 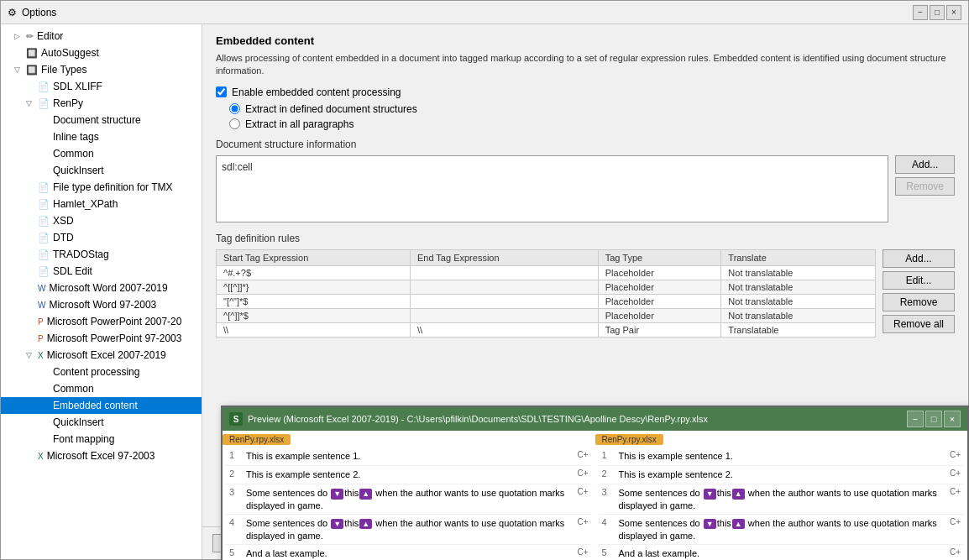 I want to click on editor-icon: ✏, so click(x=30, y=37).